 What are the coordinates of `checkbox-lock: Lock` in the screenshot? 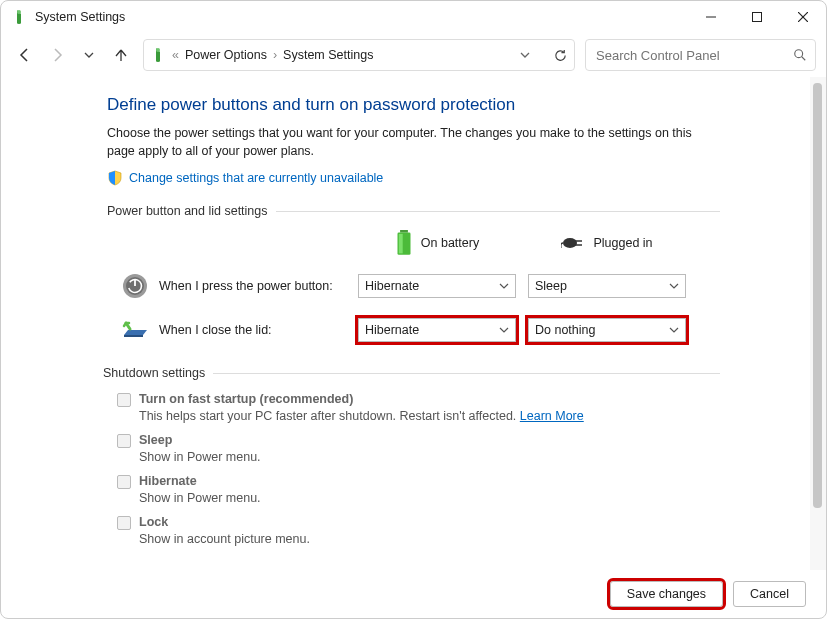 It's located at (418, 522).